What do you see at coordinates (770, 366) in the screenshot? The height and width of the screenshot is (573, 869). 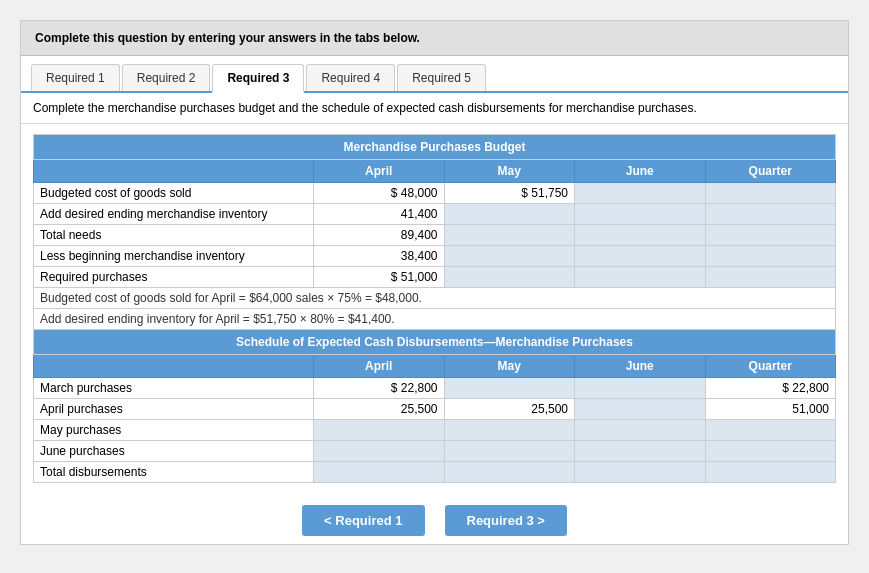 I see `sched-col-quarter: Quarter` at bounding box center [770, 366].